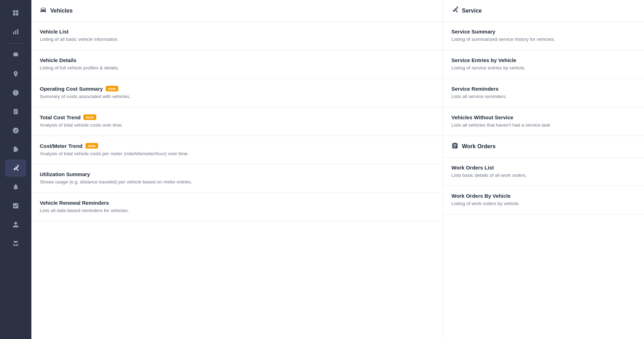  What do you see at coordinates (544, 147) in the screenshot?
I see `work-orders-section-header: Work Orders` at bounding box center [544, 147].